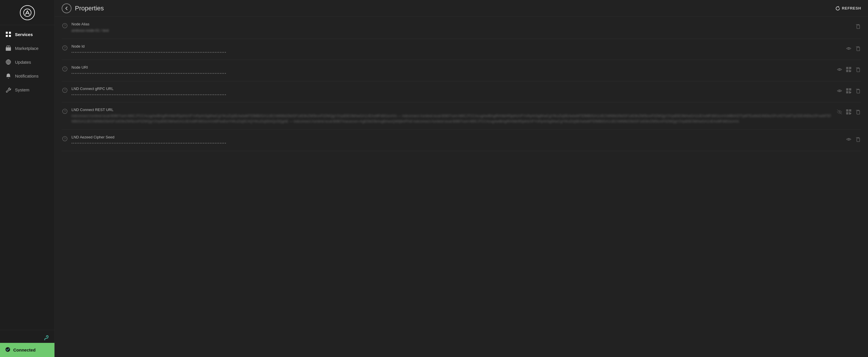 The image size is (868, 357). What do you see at coordinates (27, 76) in the screenshot?
I see `sidebar-item-label: Notifications` at bounding box center [27, 76].